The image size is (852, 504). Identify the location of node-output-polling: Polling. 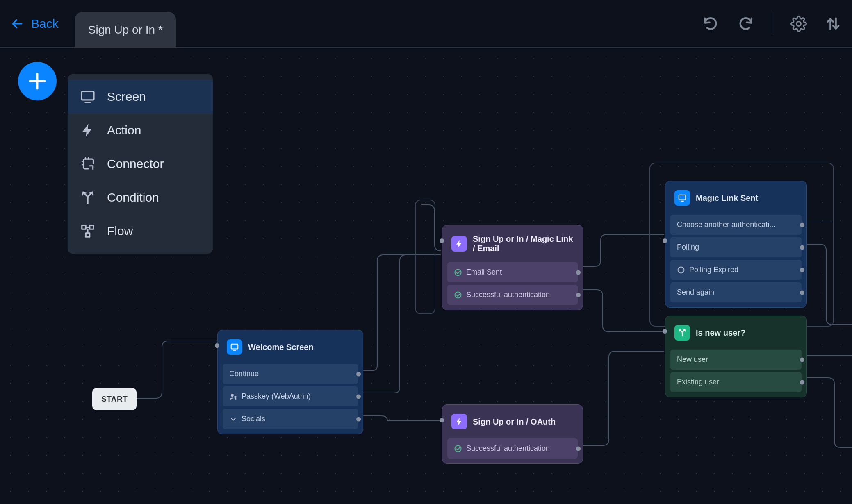
(736, 247).